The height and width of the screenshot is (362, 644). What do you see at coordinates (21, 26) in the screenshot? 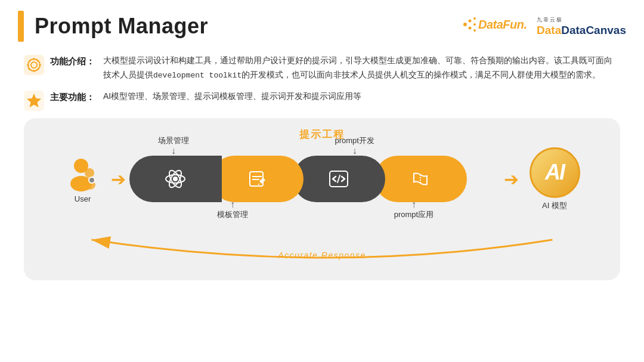
I see `orange-accent-bar` at bounding box center [21, 26].